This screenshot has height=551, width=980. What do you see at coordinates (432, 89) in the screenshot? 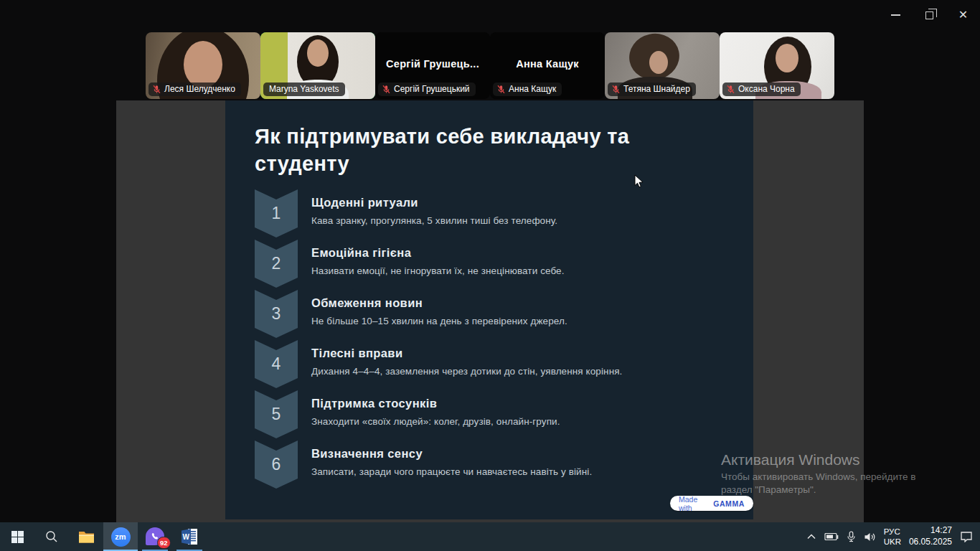
I see `participant-name: Сергій Грушецький` at bounding box center [432, 89].